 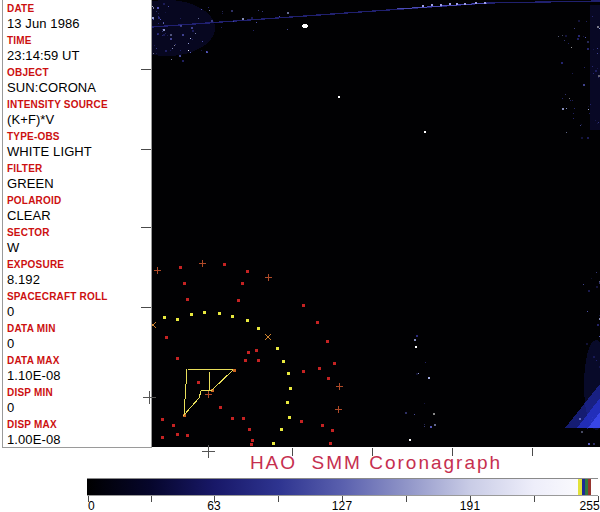 I want to click on colorbar-tick-label: 127, so click(x=342, y=506).